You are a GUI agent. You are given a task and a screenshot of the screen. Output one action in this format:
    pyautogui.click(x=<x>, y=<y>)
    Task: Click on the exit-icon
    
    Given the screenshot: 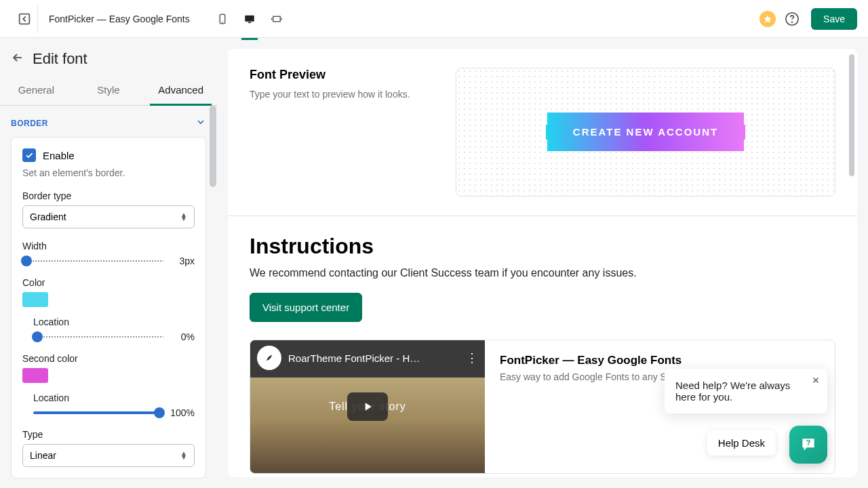 What is the action you would take?
    pyautogui.click(x=24, y=19)
    